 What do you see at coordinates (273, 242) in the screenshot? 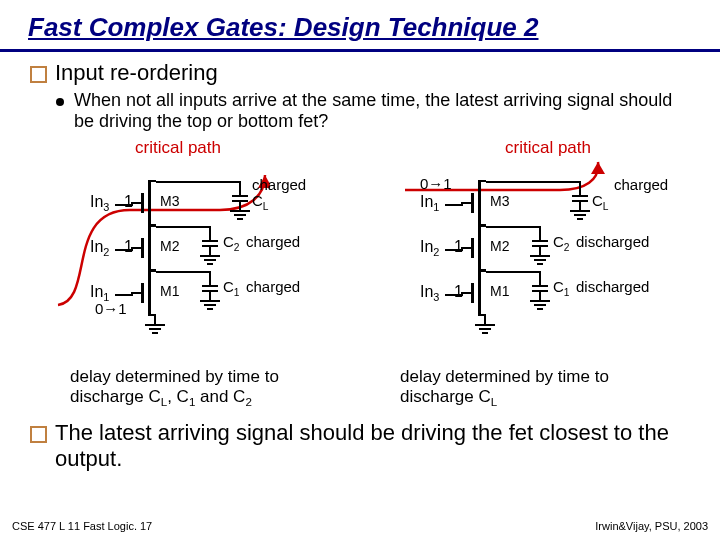
I see `c2-state: charged` at bounding box center [273, 242].